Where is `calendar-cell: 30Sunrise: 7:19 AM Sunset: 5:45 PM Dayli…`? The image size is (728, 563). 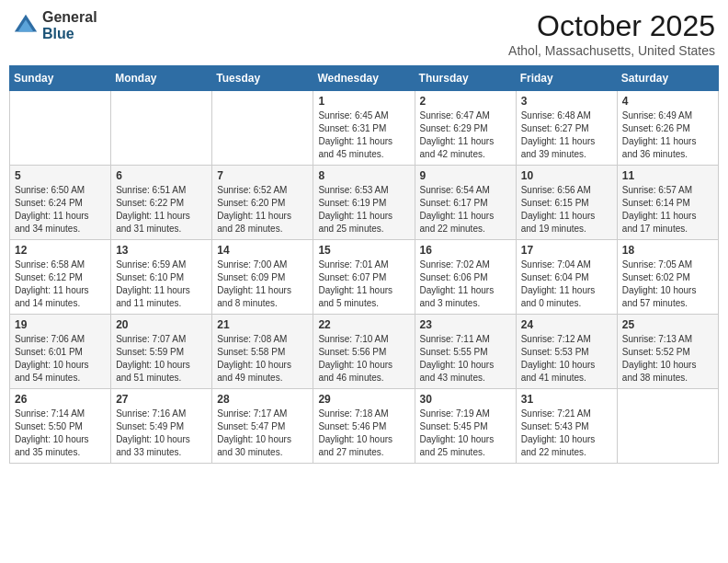
calendar-cell: 30Sunrise: 7:19 AM Sunset: 5:45 PM Dayli… is located at coordinates (465, 427).